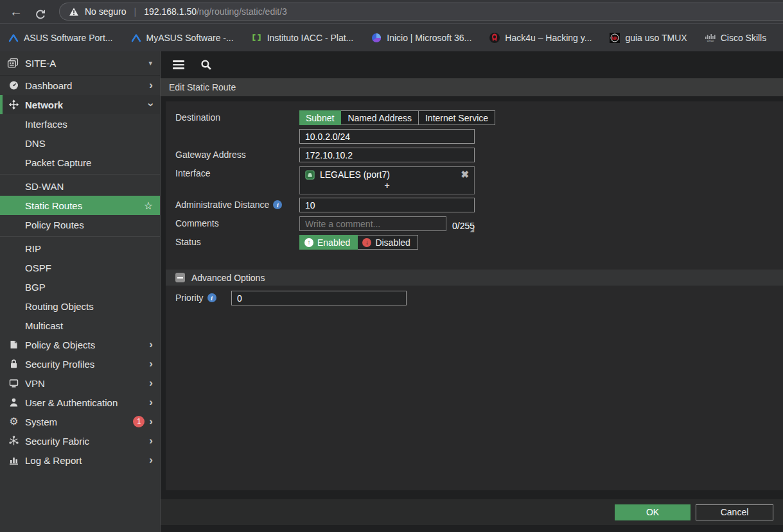 The image size is (783, 532). What do you see at coordinates (471, 230) in the screenshot?
I see `resize-handle: ◢` at bounding box center [471, 230].